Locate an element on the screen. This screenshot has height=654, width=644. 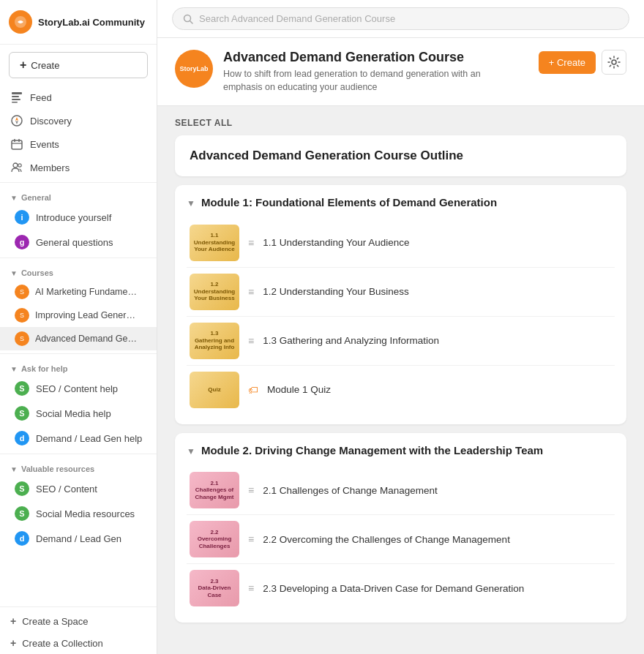
create-course-button: + Create is located at coordinates (567, 63).